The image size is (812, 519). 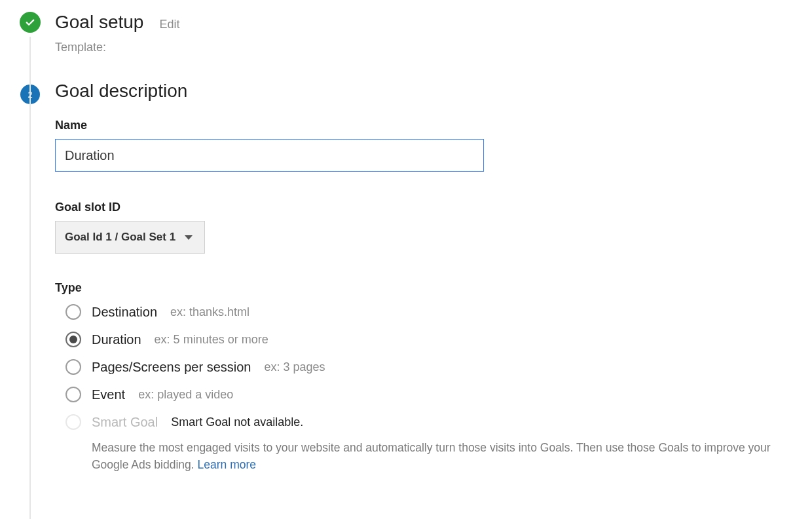 I want to click on smart-goal-desc-text: Measure the most engaged visits to your …, so click(x=431, y=456).